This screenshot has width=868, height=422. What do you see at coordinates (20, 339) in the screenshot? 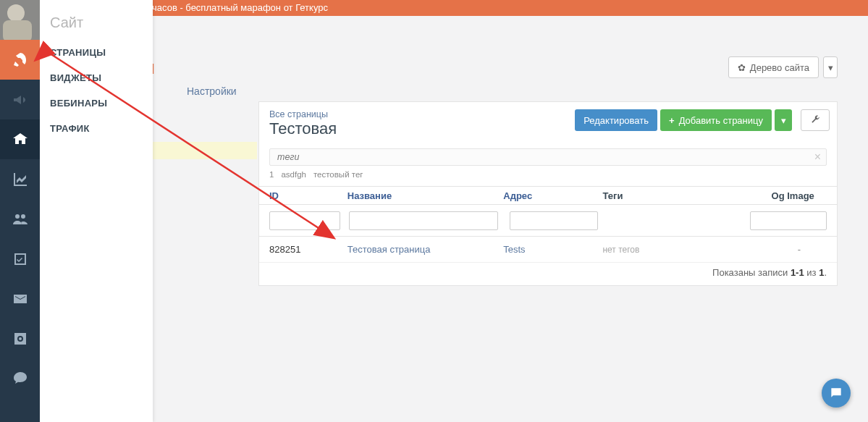
I see `rail-settings-box` at bounding box center [20, 339].